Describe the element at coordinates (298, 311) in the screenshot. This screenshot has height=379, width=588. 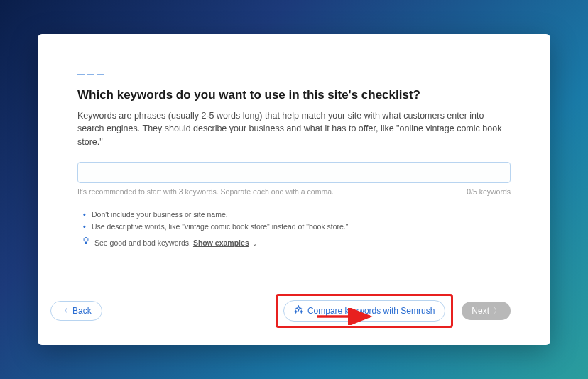
I see `sparkle-icon` at that location.